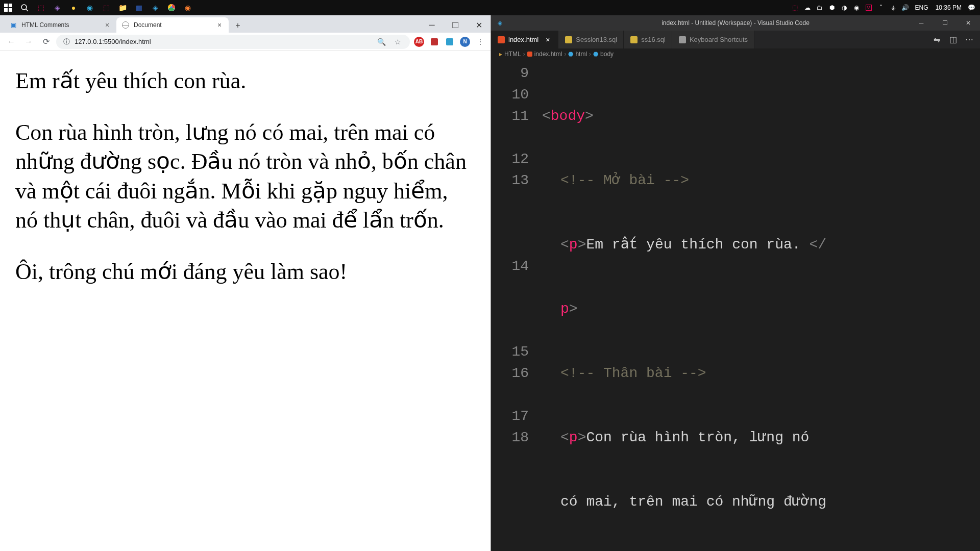 This screenshot has height=551, width=980. Describe the element at coordinates (245, 271) in the screenshot. I see `paragraph-3: Ôi, trông chú mới đáng yêu làm sao!` at that location.